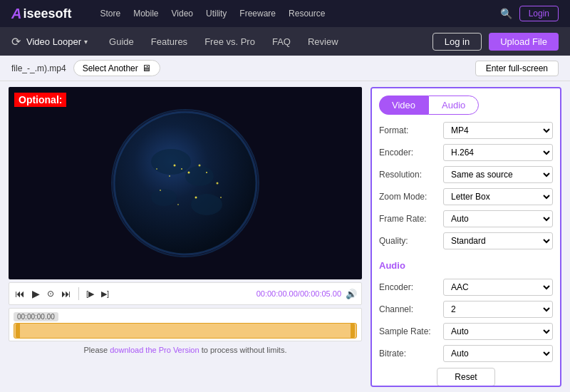  I want to click on pro-version-link: download the Pro Version, so click(154, 350).